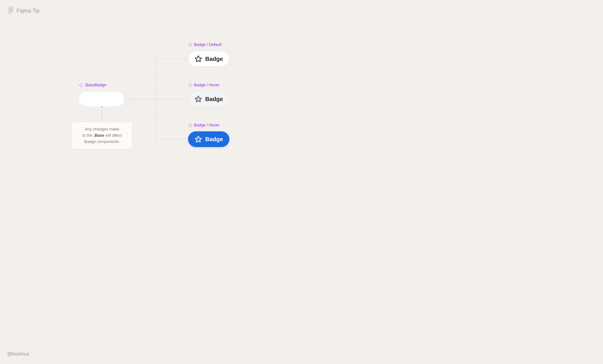 The image size is (603, 364). What do you see at coordinates (95, 85) in the screenshot?
I see `component-label-text: .BaseBadge` at bounding box center [95, 85].